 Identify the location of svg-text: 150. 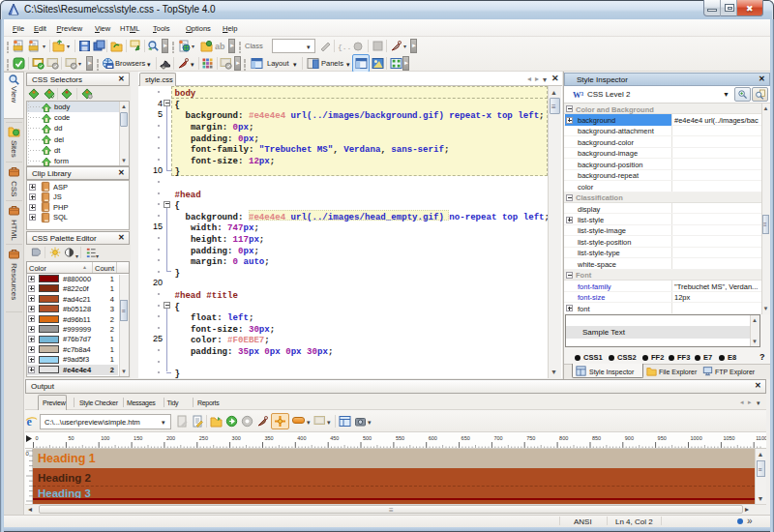
(137, 438).